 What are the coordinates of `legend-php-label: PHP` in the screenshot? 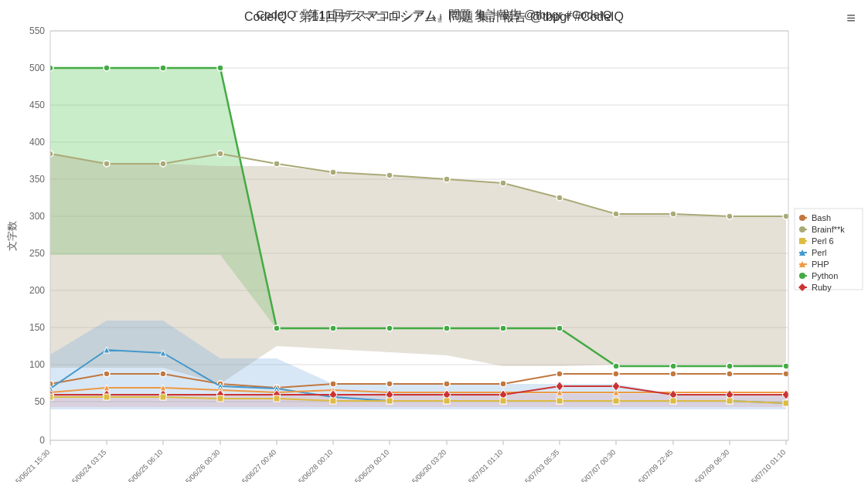 It's located at (821, 264).